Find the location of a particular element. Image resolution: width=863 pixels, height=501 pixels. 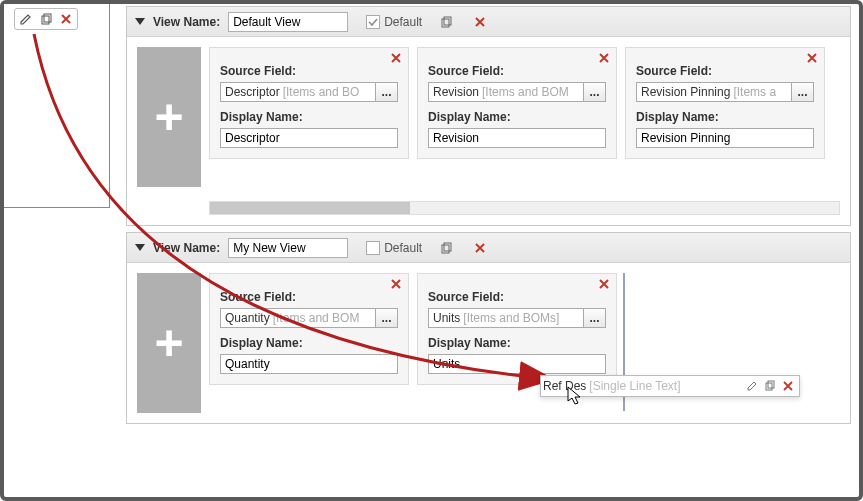

sidebar-panel is located at coordinates (57, 106).